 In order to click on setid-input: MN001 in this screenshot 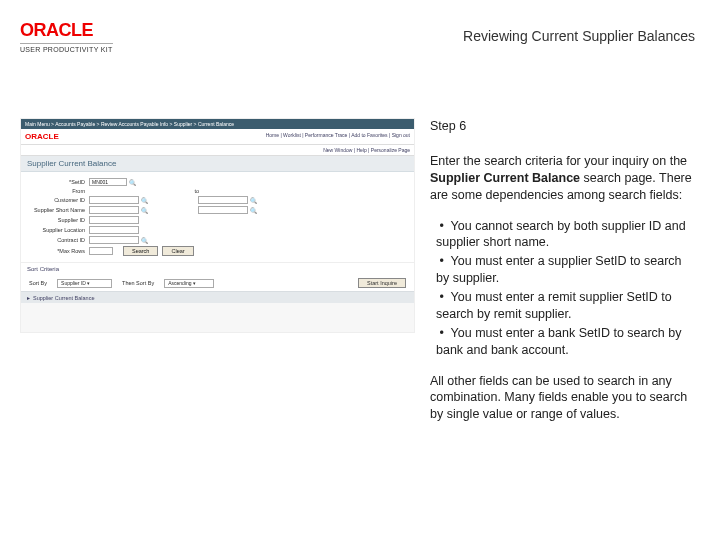, I will do `click(108, 182)`.